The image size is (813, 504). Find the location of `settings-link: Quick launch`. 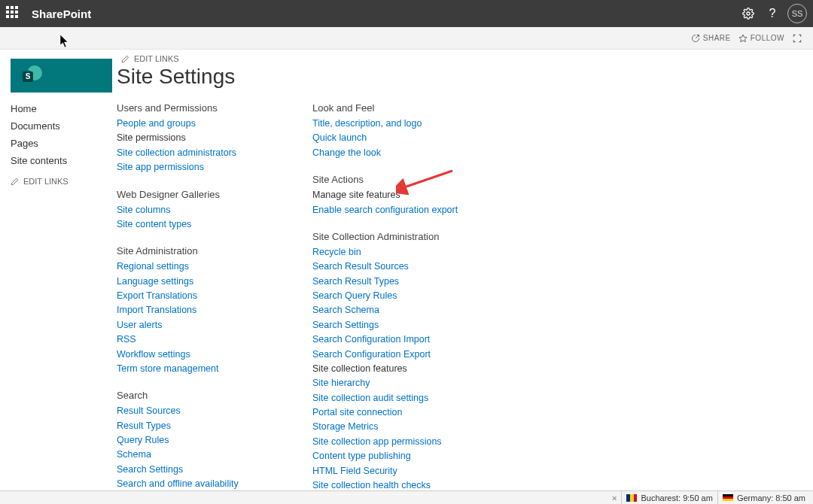

settings-link: Quick launch is located at coordinates (410, 138).